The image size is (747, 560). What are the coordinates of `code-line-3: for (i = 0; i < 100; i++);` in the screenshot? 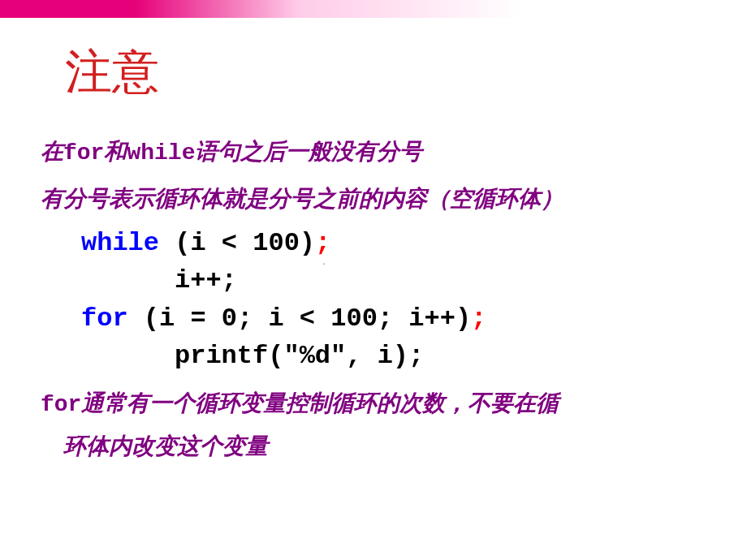 It's located at (406, 319).